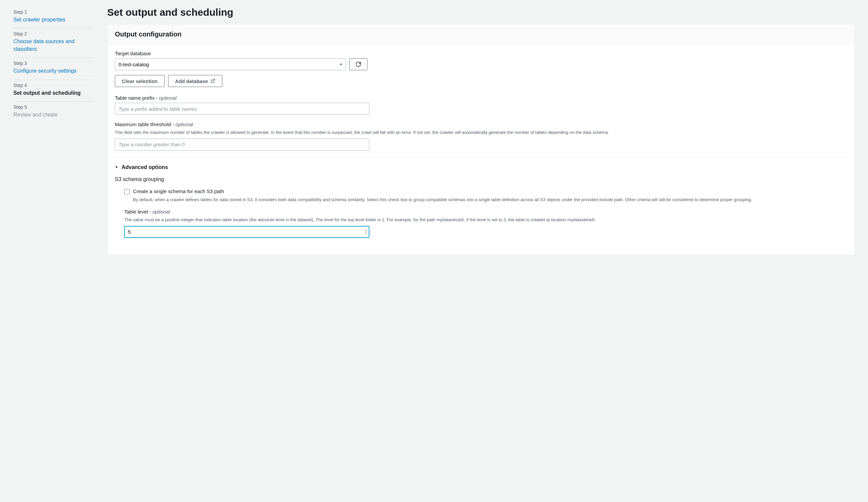 The image size is (868, 502). I want to click on panel-header: Output configuration, so click(481, 34).